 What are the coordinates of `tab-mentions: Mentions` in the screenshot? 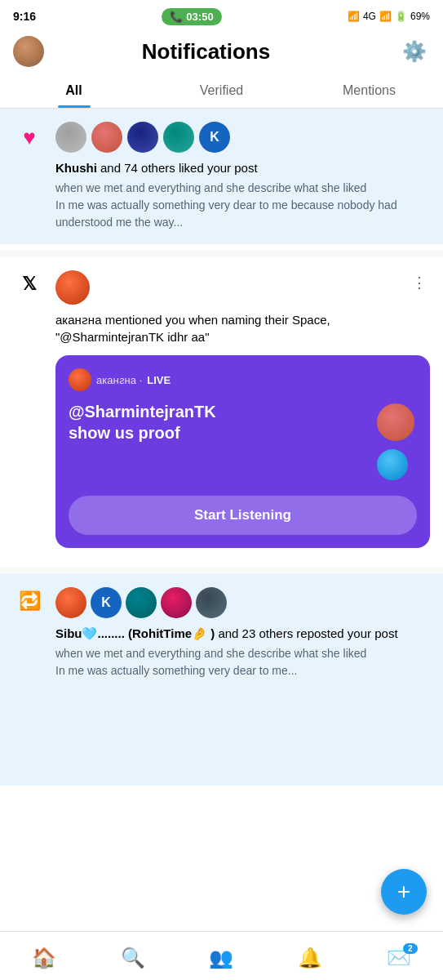 It's located at (369, 91).